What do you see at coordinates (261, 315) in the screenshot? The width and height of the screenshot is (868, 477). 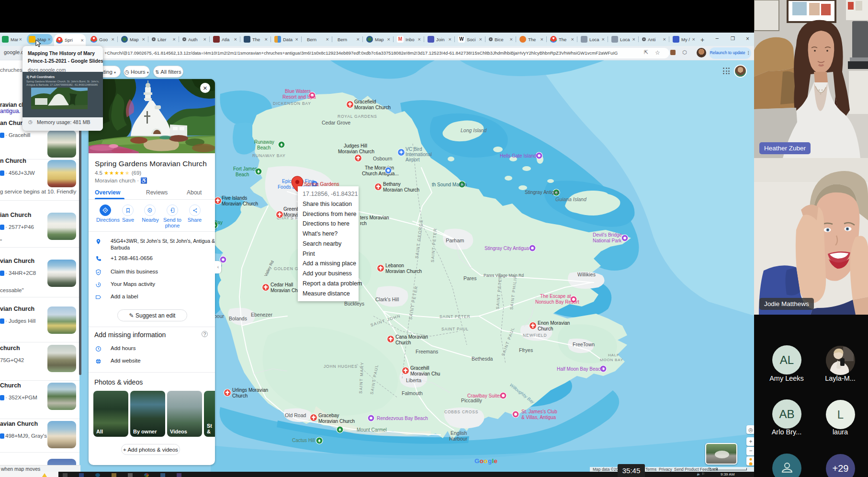 I see `svg-text: Ebenezer` at bounding box center [261, 315].